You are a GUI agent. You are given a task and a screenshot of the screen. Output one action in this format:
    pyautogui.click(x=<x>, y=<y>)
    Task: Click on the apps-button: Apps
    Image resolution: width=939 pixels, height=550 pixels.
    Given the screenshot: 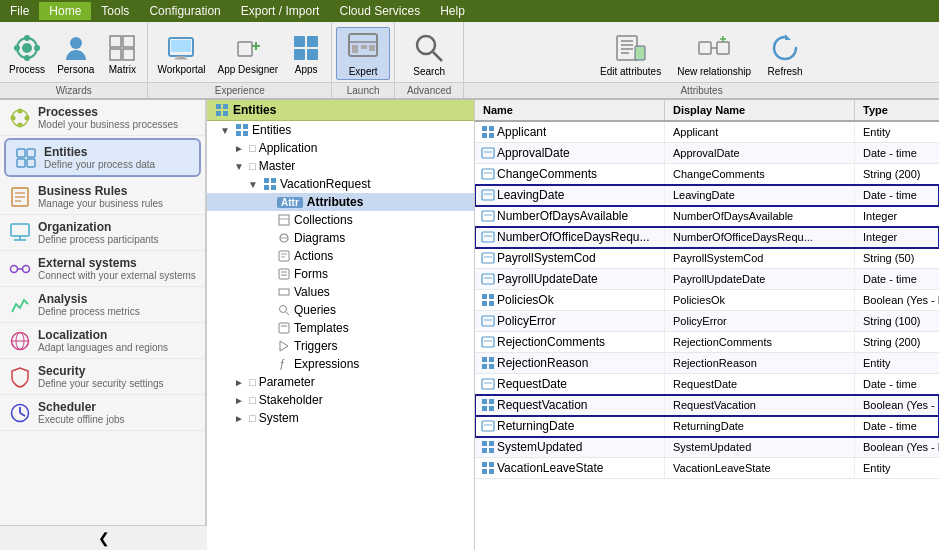 What is the action you would take?
    pyautogui.click(x=306, y=54)
    